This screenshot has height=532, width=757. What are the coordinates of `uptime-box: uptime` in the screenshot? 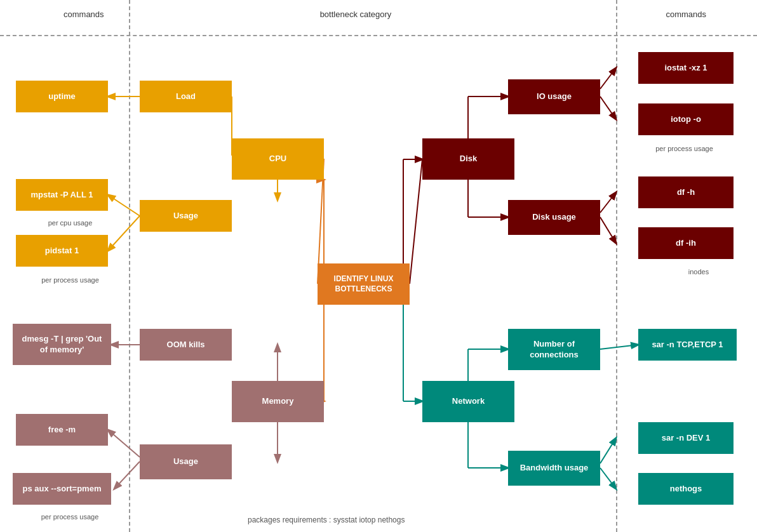 It's located at (62, 96).